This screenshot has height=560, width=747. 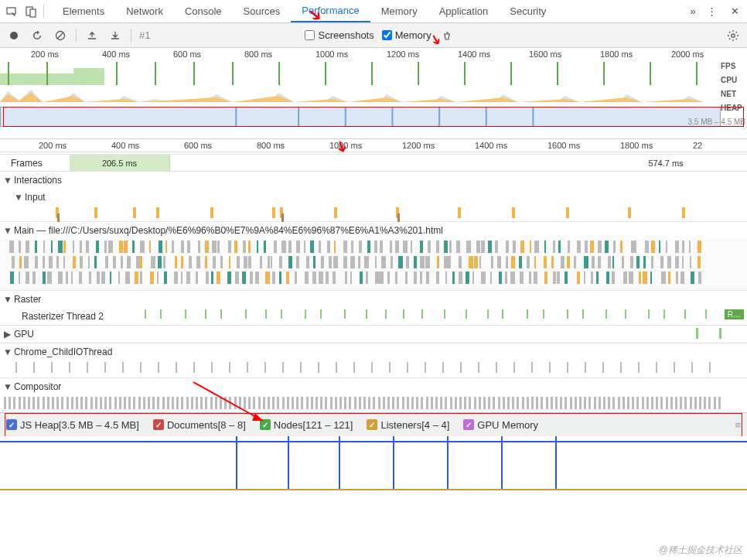 I want to click on tab-elements: Elements, so click(x=84, y=11).